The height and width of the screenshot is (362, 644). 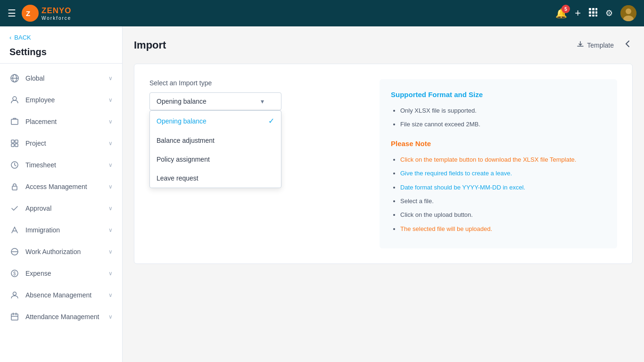 What do you see at coordinates (61, 100) in the screenshot?
I see `sidebar-item-employee: Employee ∨` at bounding box center [61, 100].